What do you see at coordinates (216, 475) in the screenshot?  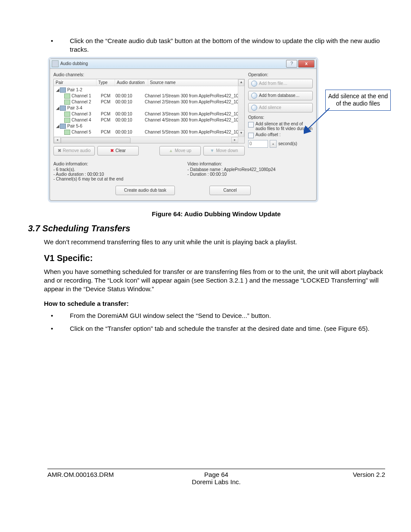 I see `footer-page-number: Page 64` at bounding box center [216, 475].